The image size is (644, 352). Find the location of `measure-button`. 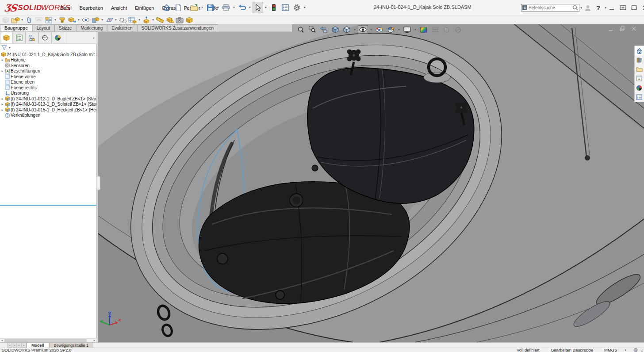

measure-button is located at coordinates (160, 20).